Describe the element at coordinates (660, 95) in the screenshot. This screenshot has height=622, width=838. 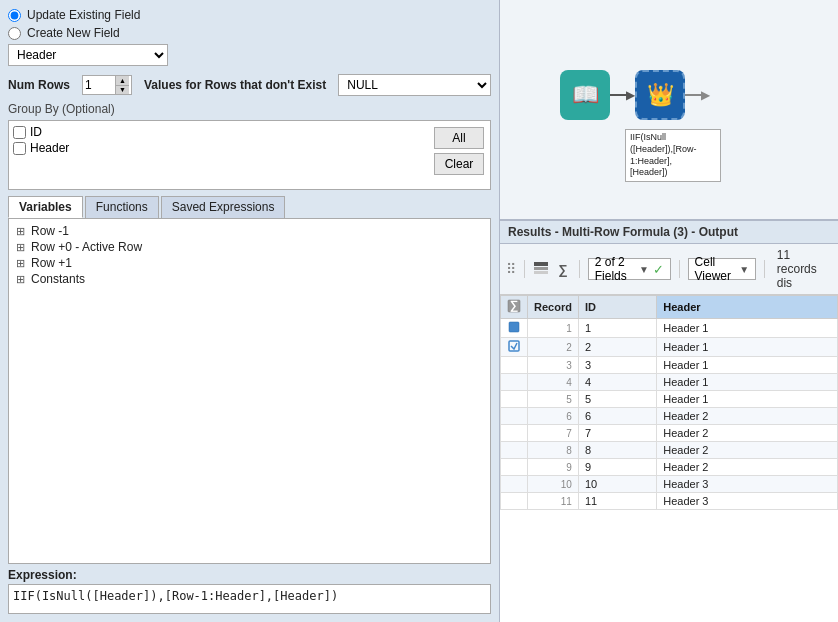
I see `formula-node-icon: 👑` at that location.